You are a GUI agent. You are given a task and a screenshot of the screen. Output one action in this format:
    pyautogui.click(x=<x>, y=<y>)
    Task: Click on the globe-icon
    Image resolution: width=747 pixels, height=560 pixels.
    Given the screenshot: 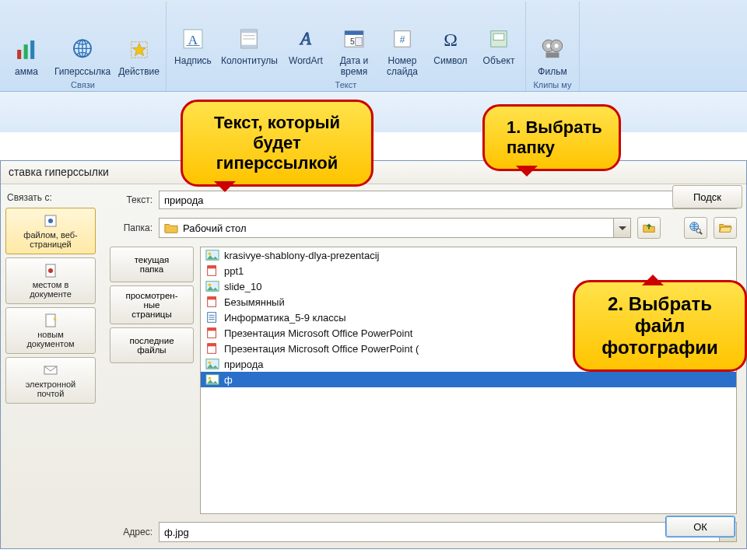 What is the action you would take?
    pyautogui.click(x=82, y=50)
    